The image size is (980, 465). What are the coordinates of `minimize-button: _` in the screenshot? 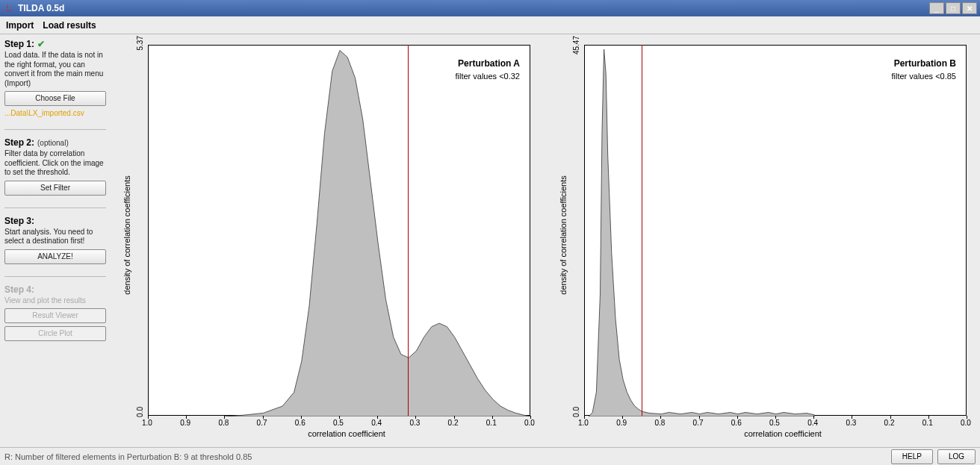 It's located at (937, 8).